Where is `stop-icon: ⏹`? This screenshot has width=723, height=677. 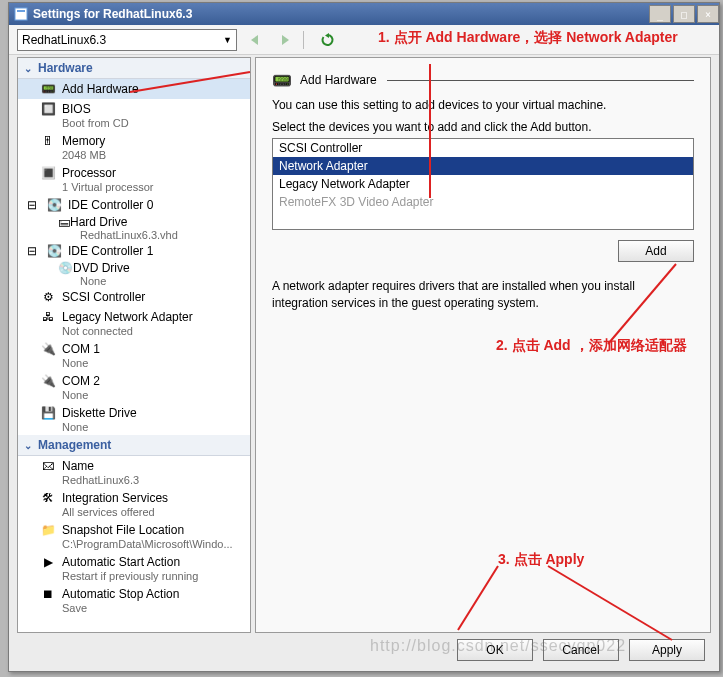 stop-icon: ⏹ is located at coordinates (48, 594).